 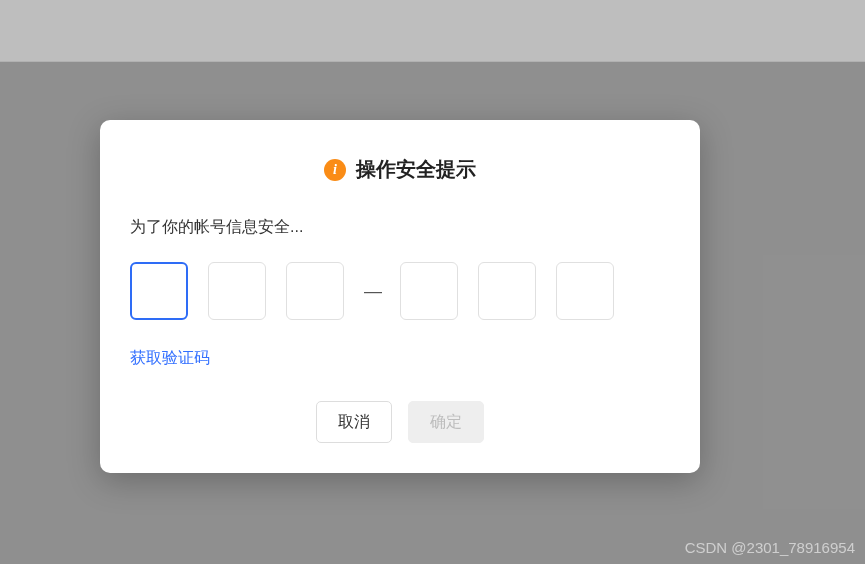 I want to click on cancel-button: 取消, so click(x=354, y=422).